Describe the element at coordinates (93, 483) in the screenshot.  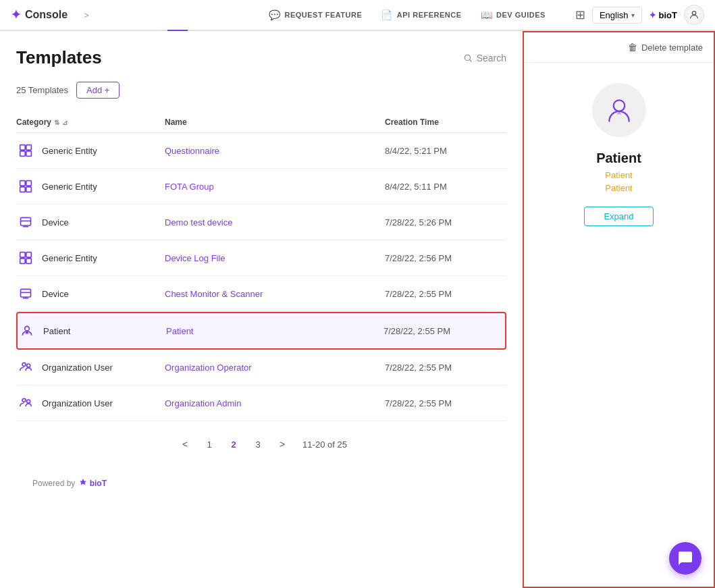
I see `footer-logo: bioT` at that location.